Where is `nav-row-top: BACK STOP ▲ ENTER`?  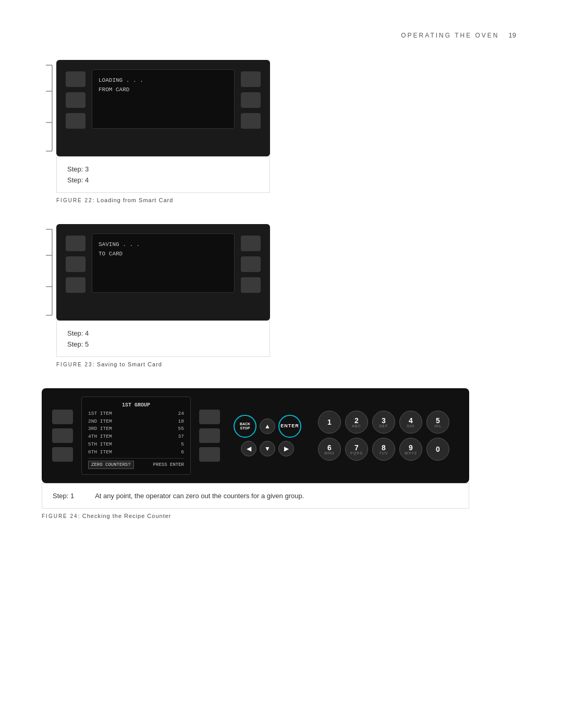
nav-row-top: BACK STOP ▲ ENTER is located at coordinates (267, 426).